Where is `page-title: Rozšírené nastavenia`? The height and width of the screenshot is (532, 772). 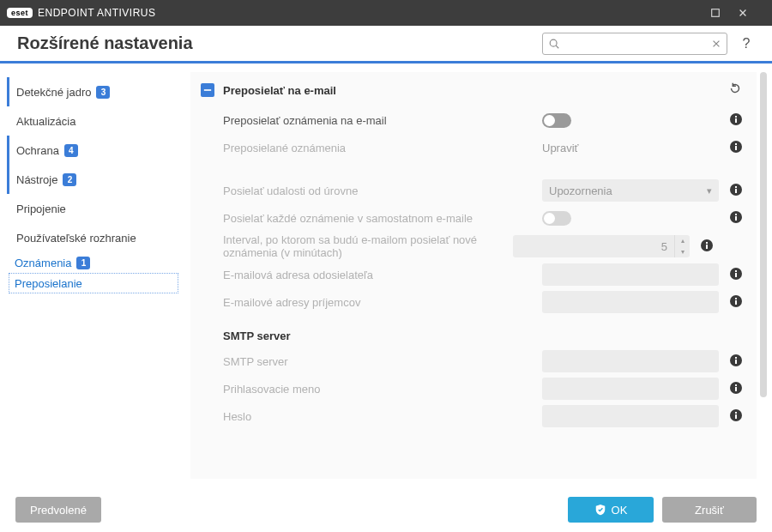
page-title: Rozšírené nastavenia is located at coordinates (274, 43).